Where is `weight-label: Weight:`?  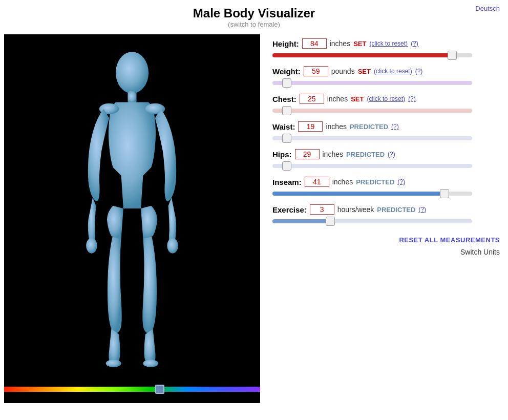 weight-label: Weight: is located at coordinates (287, 72).